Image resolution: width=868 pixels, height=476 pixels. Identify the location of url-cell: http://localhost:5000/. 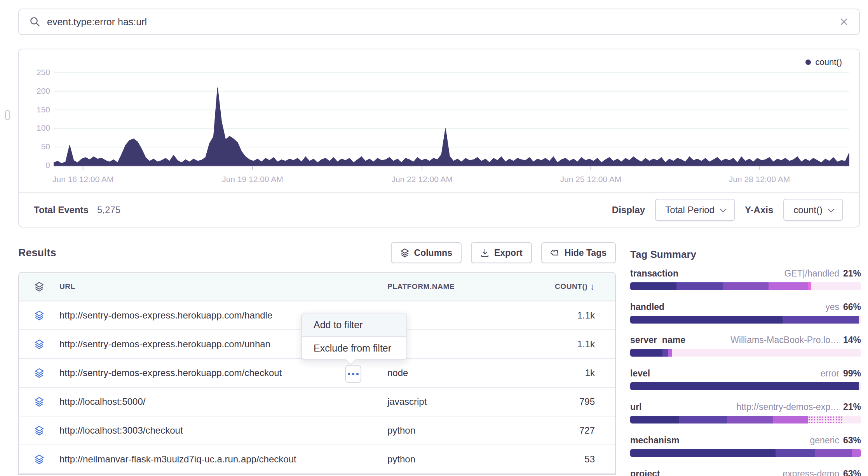
(223, 402).